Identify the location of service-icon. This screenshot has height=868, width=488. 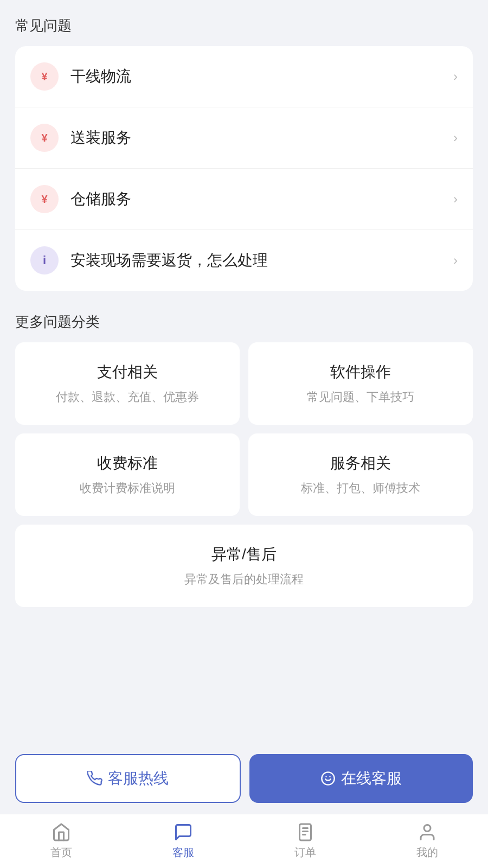
(183, 832).